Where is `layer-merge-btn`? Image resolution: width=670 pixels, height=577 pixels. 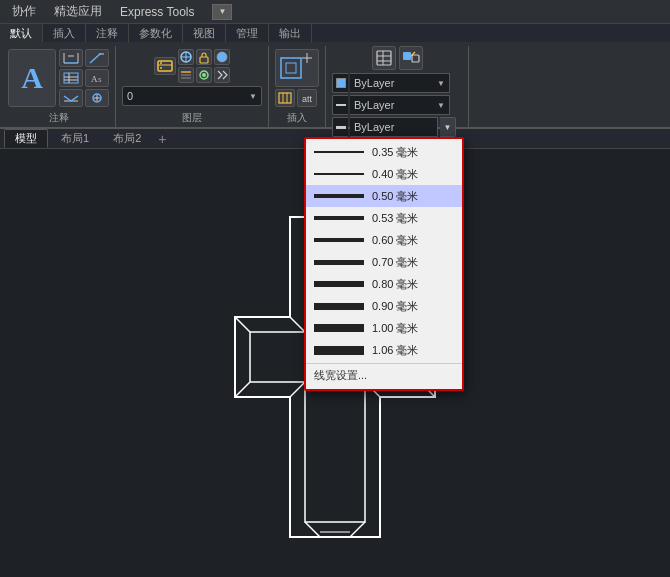 layer-merge-btn is located at coordinates (222, 75).